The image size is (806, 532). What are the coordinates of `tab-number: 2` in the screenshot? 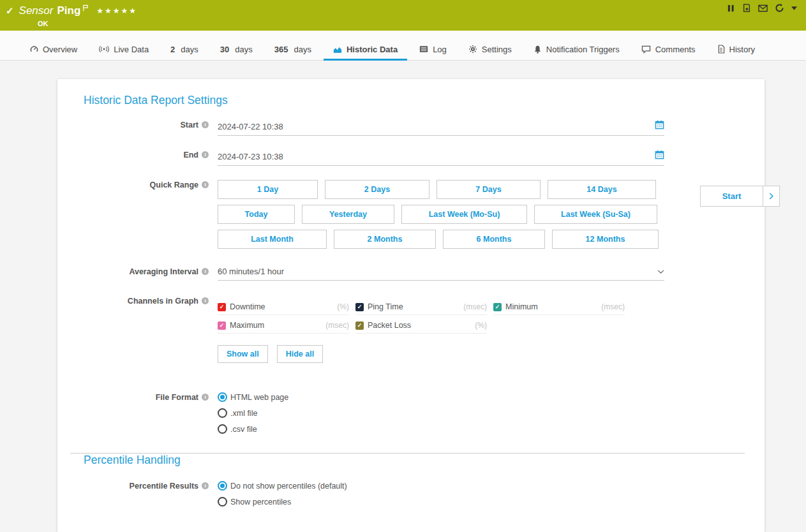 It's located at (172, 50).